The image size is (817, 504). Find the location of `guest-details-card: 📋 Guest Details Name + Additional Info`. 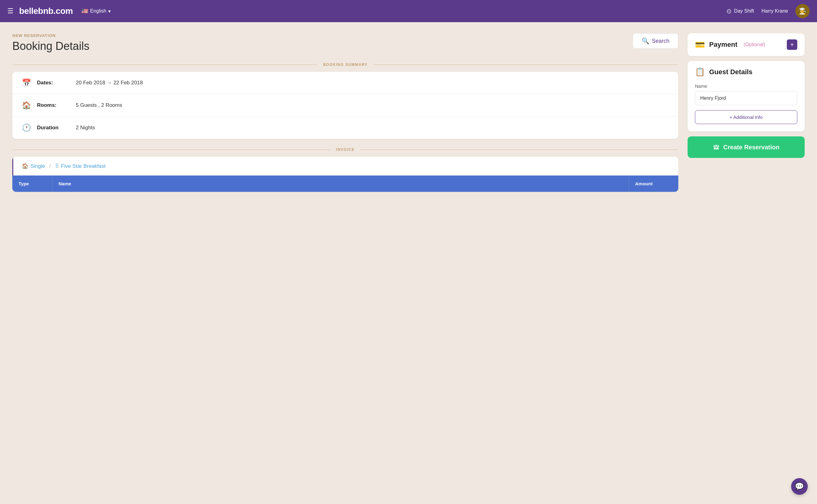

guest-details-card: 📋 Guest Details Name + Additional Info is located at coordinates (746, 96).